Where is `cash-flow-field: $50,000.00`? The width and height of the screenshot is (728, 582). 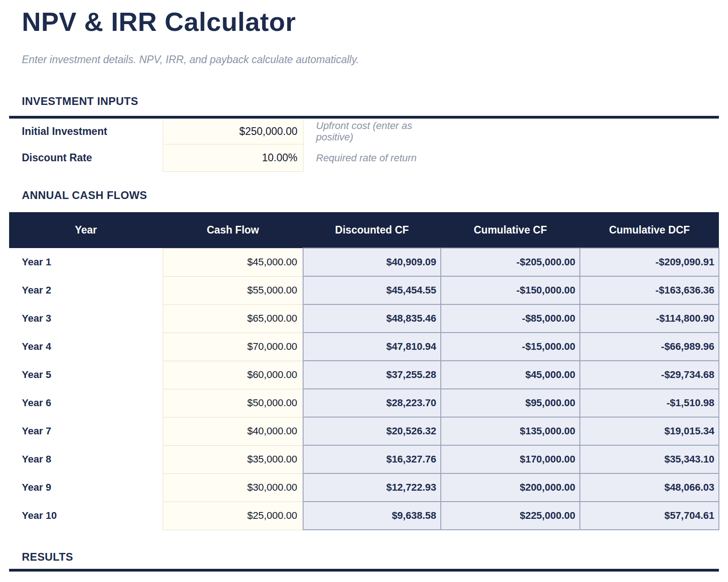
cash-flow-field: $50,000.00 is located at coordinates (233, 403).